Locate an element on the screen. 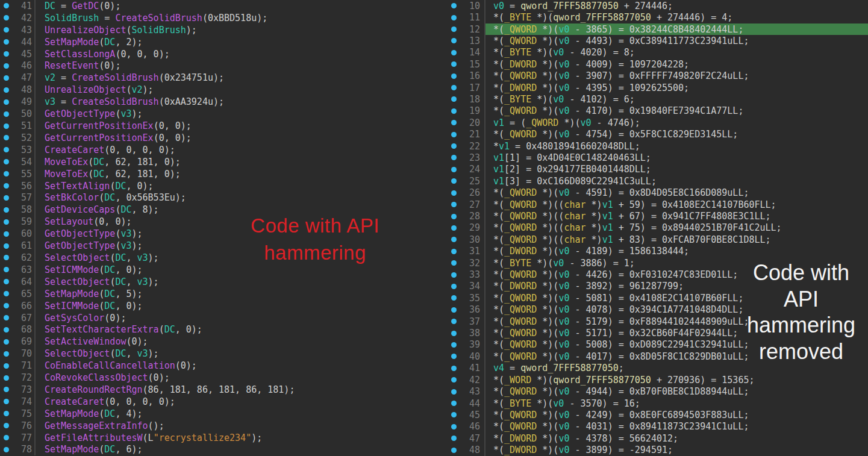  code-line: 20v1 = (_QWORD *)(v0 - 4746); is located at coordinates (658, 123).